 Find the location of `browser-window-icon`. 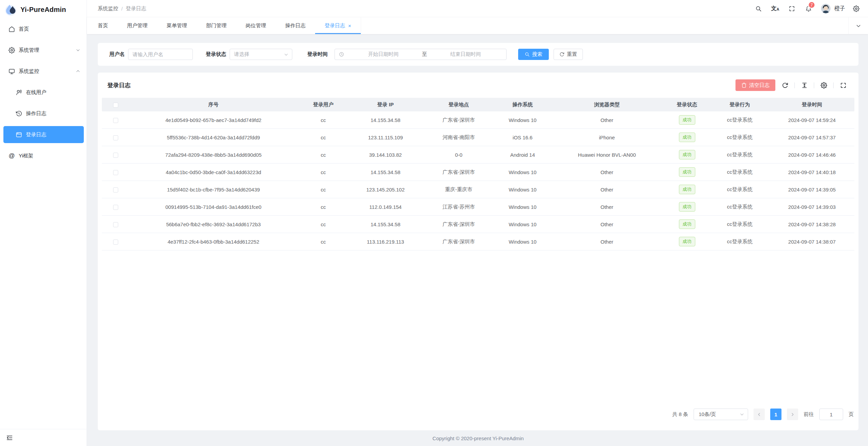

browser-window-icon is located at coordinates (19, 135).